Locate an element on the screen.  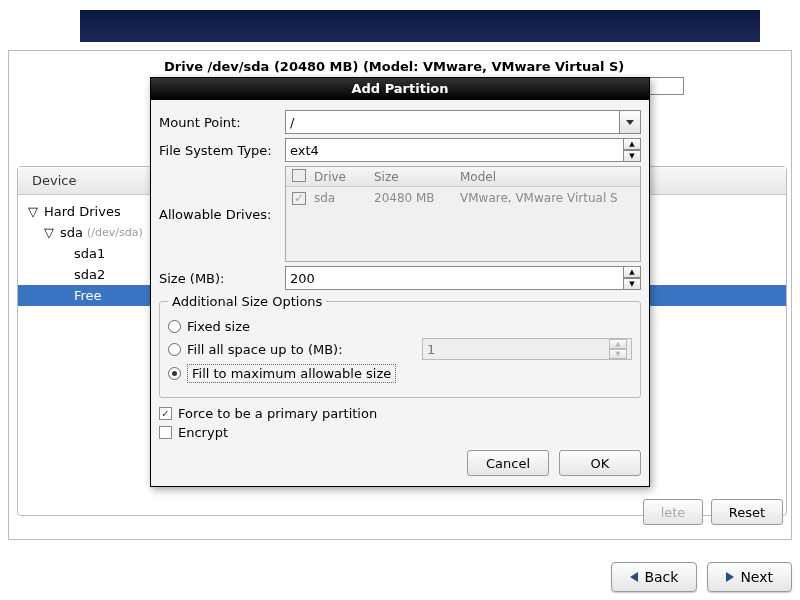
next-button: Next is located at coordinates (750, 577).